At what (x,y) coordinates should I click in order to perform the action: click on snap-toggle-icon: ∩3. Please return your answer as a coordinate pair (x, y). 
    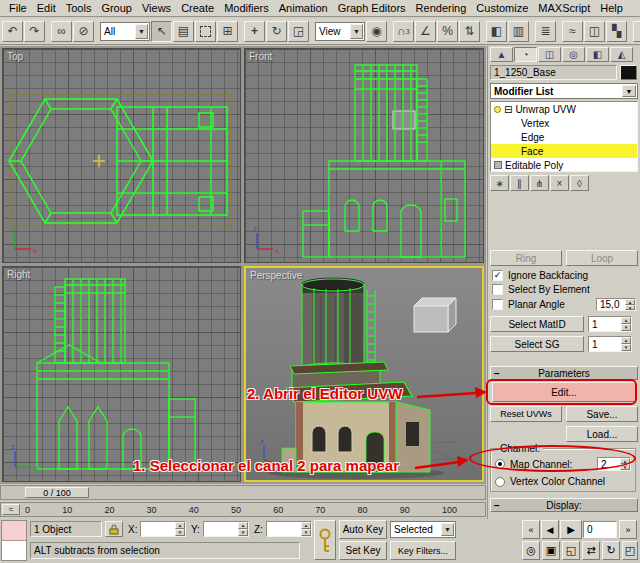
    Looking at the image, I should click on (404, 32).